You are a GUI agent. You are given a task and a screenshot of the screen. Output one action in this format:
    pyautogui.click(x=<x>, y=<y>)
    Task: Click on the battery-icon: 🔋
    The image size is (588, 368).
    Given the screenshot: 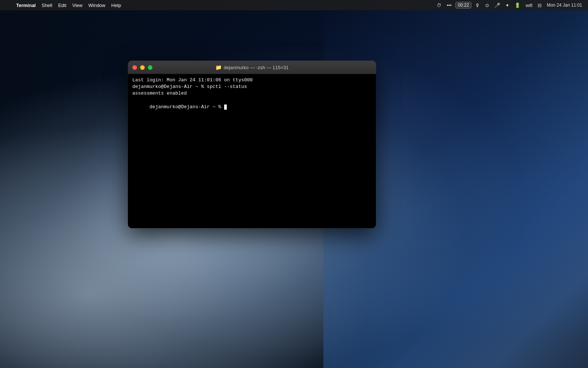 What is the action you would take?
    pyautogui.click(x=517, y=5)
    